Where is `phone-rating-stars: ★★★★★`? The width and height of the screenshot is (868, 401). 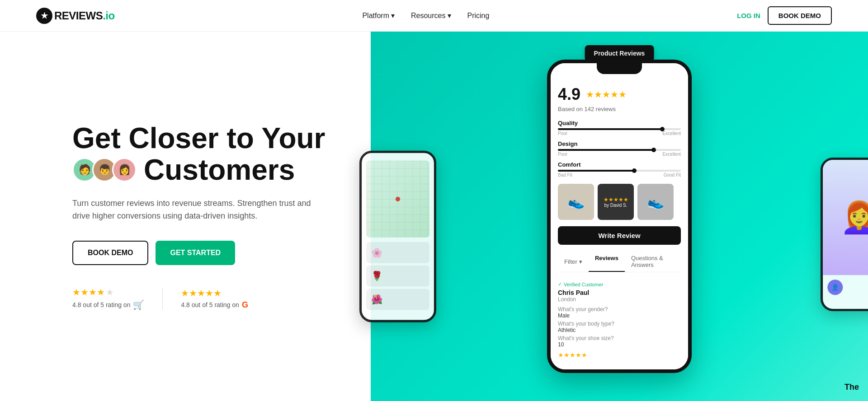
phone-rating-stars: ★★★★★ is located at coordinates (606, 94).